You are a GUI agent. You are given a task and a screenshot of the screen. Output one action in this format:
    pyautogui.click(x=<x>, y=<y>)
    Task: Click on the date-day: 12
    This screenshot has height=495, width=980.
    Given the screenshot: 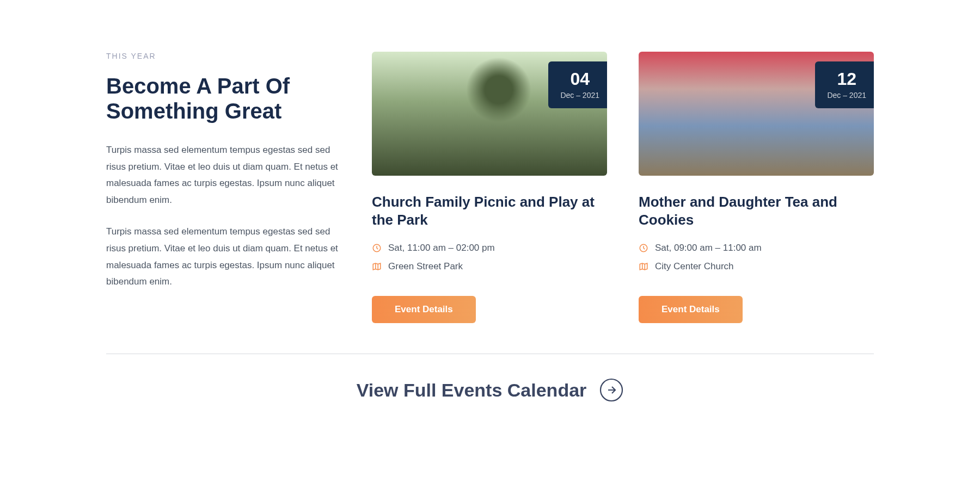 What is the action you would take?
    pyautogui.click(x=847, y=79)
    